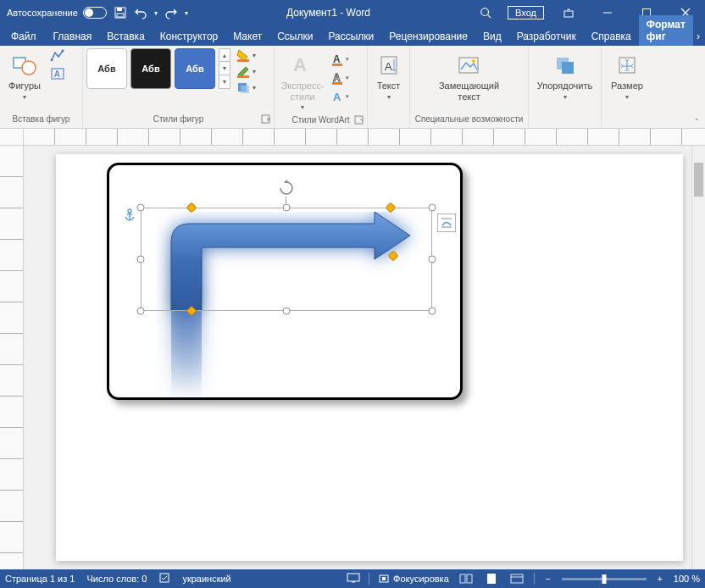  I want to click on focus-mode-button: Фокусировка, so click(414, 579).